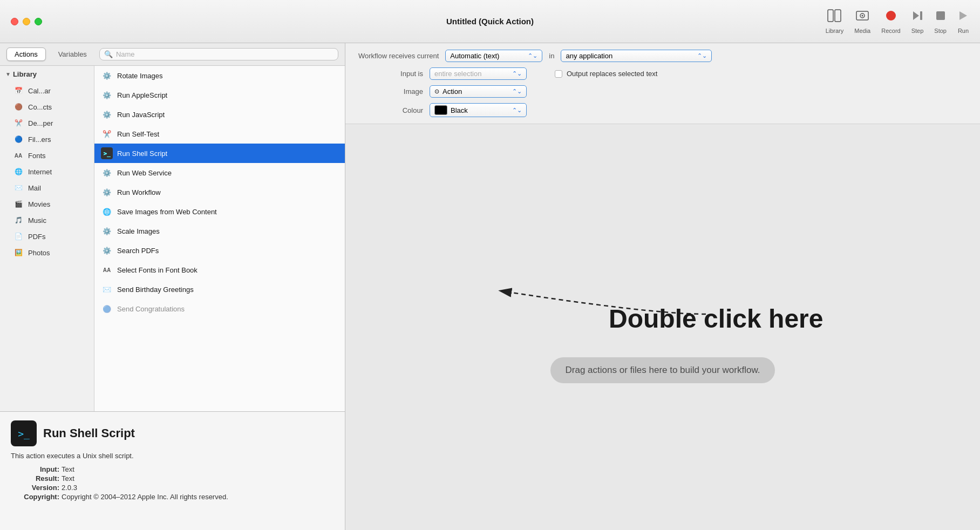 The image size is (980, 530). I want to click on input-label: Input:, so click(35, 470).